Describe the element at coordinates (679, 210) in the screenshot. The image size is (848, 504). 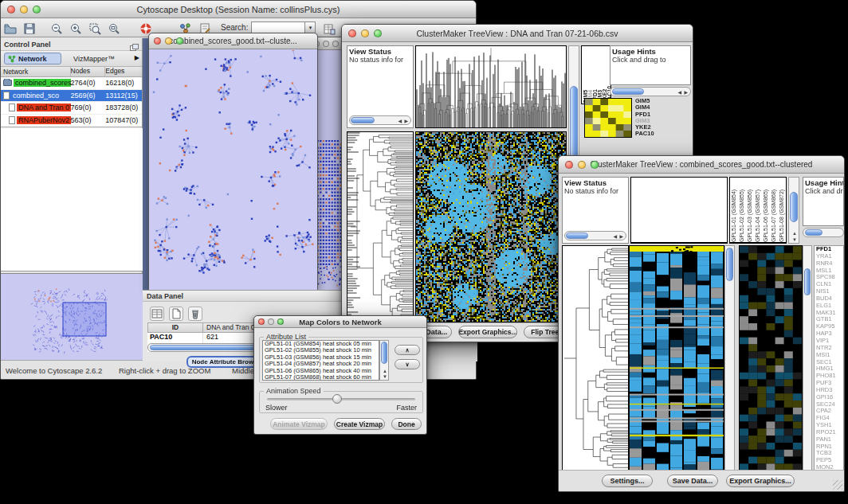
I see `tv2-array-dendrogram` at that location.